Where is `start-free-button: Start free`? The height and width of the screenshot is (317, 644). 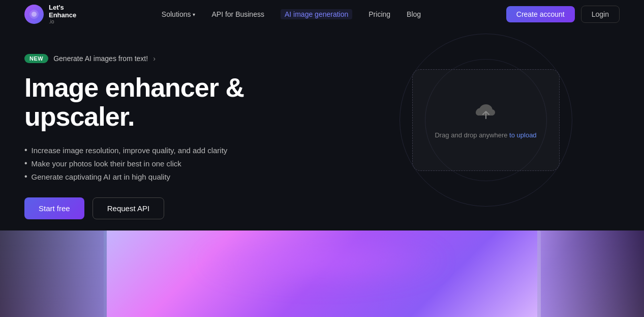 start-free-button: Start free is located at coordinates (54, 209).